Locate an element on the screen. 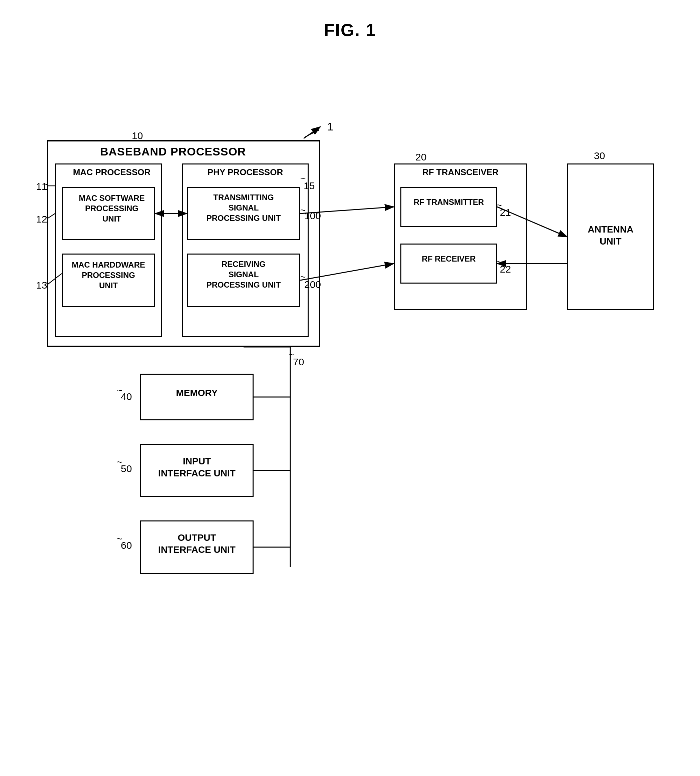 The image size is (700, 776). ref-1: 1 is located at coordinates (330, 127).